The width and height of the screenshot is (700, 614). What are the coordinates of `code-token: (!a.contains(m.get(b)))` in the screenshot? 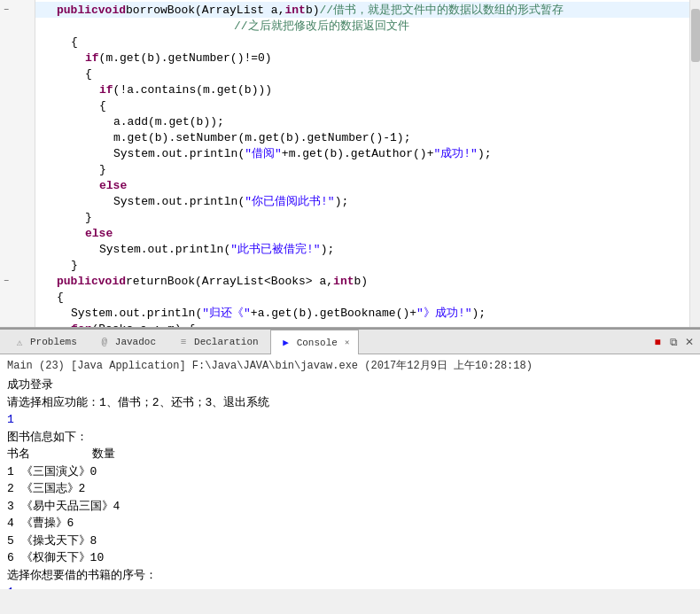 It's located at (193, 90).